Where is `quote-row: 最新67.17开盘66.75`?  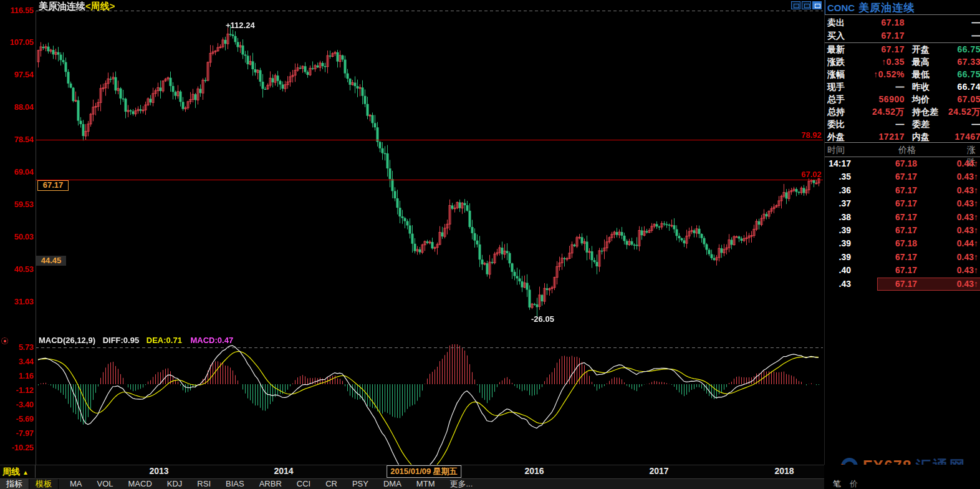 quote-row: 最新67.17开盘66.75 is located at coordinates (903, 49).